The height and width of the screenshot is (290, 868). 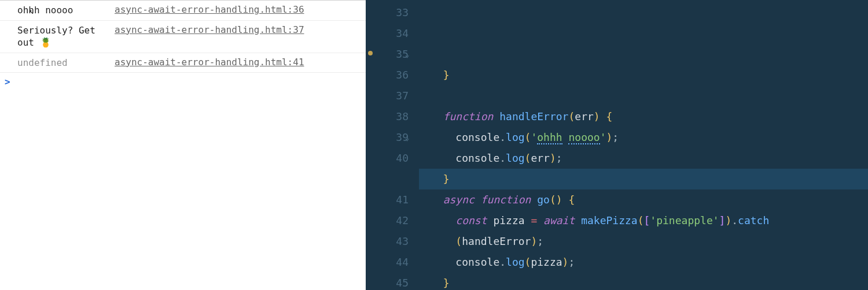 What do you see at coordinates (183, 10) in the screenshot?
I see `console-log-row: ↖ ohhh noooo async-await-error-handling.…` at bounding box center [183, 10].